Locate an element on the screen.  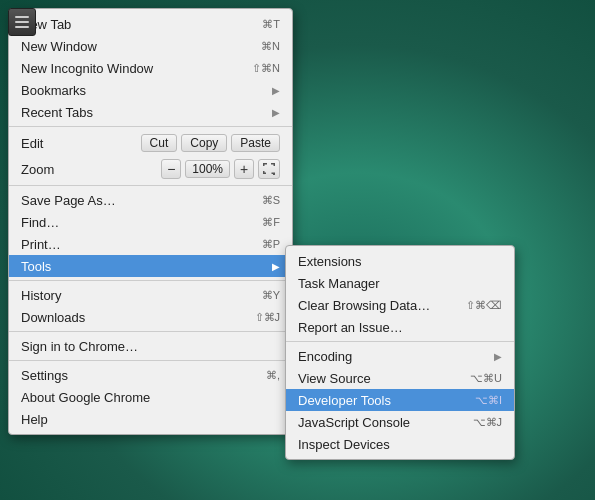
menu-item-new-tab: New Tab ⌘T is located at coordinates (150, 24).